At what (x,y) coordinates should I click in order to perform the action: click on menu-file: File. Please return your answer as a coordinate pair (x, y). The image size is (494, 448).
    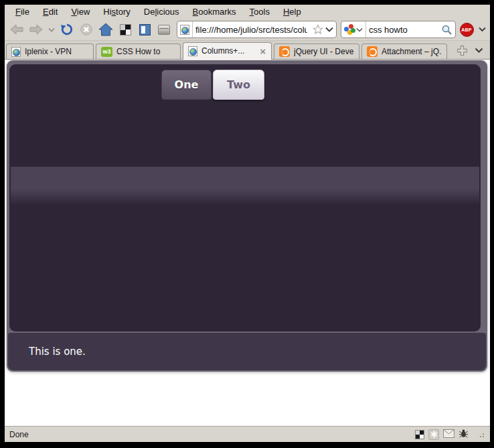
    Looking at the image, I should click on (23, 12).